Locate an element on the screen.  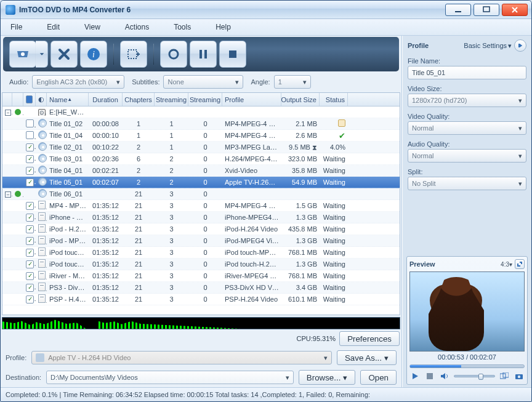
table-row: −⊙E:[HE_W… is located at coordinates (201, 112).